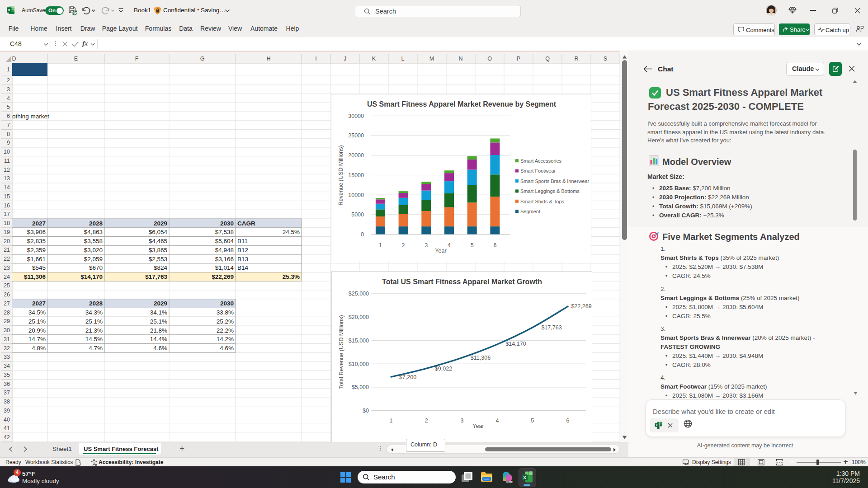 The image size is (868, 488). What do you see at coordinates (7, 428) in the screenshot?
I see `svg-text: 41` at bounding box center [7, 428].